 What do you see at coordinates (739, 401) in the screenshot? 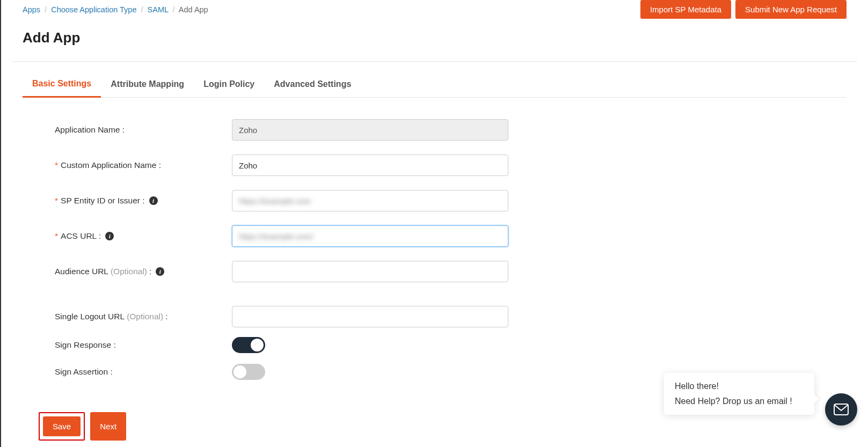
I see `chat-line-2: Need Help? Drop us an email !` at bounding box center [739, 401].